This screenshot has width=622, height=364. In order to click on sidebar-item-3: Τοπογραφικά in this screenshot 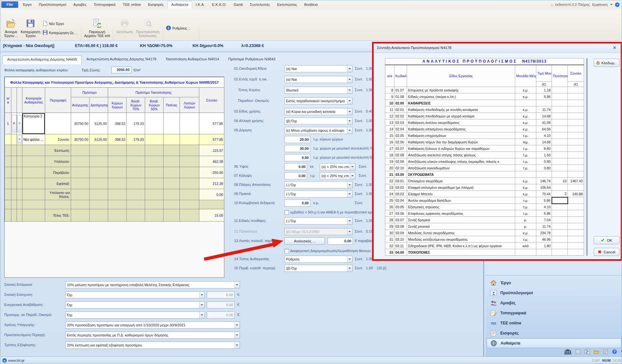, I will do `click(554, 313)`.